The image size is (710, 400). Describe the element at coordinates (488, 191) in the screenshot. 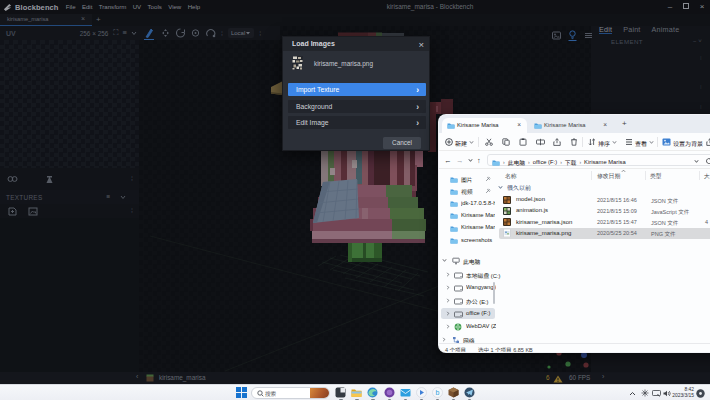

I see `pin-icon` at that location.